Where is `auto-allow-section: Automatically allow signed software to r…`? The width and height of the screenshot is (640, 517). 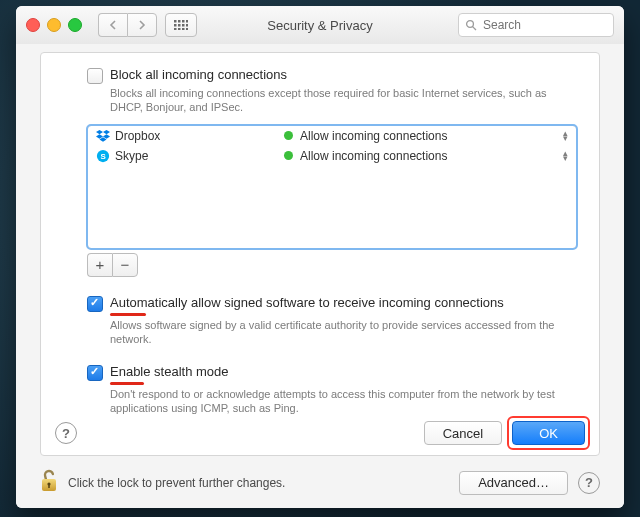
auto-allow-section: Automatically allow signed software to r… is located at coordinates (320, 321).